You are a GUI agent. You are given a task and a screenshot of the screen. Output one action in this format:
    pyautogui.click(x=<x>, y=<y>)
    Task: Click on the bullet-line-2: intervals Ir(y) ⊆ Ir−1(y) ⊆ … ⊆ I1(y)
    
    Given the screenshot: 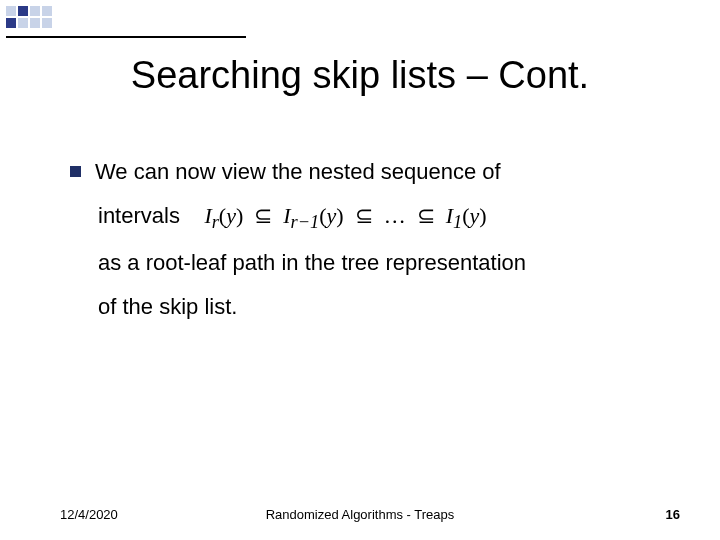 What is the action you would take?
    pyautogui.click(x=370, y=218)
    